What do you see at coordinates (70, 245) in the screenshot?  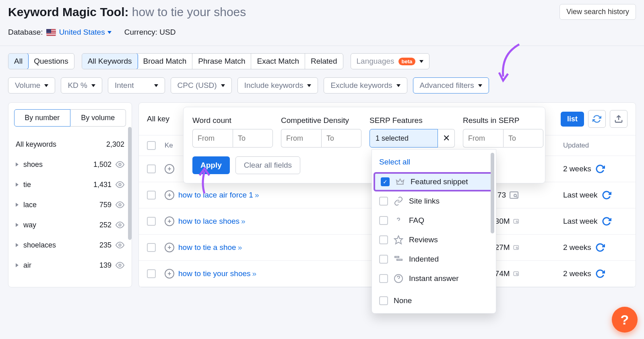 I see `sidebar-item: shoelaces 235` at bounding box center [70, 245].